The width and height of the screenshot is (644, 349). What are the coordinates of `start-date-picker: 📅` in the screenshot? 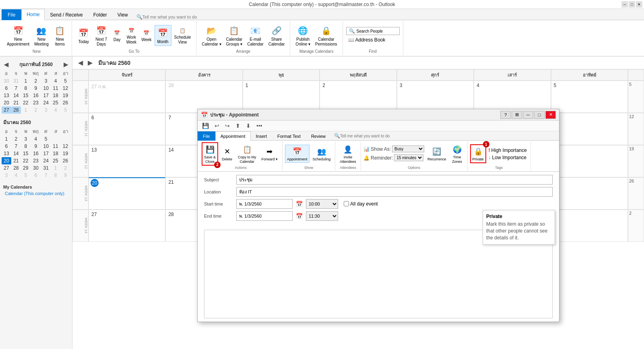 It's located at (299, 204).